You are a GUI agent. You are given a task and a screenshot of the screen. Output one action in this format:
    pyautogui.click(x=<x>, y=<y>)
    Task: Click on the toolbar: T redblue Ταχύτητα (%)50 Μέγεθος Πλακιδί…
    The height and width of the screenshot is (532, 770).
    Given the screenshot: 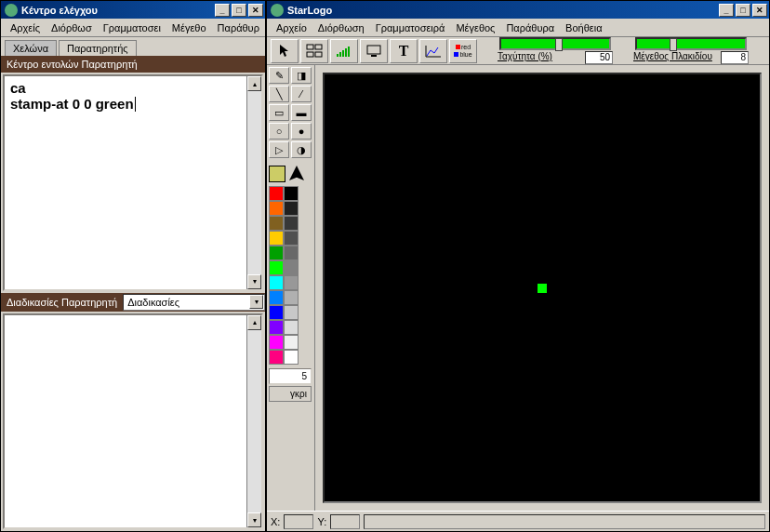 What is the action you would take?
    pyautogui.click(x=518, y=51)
    